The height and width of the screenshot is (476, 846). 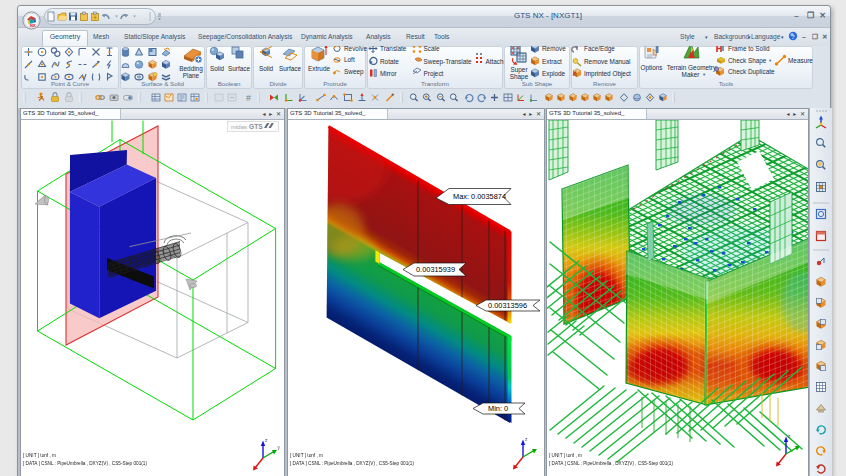 What do you see at coordinates (520, 77) in the screenshot?
I see `svg-text: Shape` at bounding box center [520, 77].